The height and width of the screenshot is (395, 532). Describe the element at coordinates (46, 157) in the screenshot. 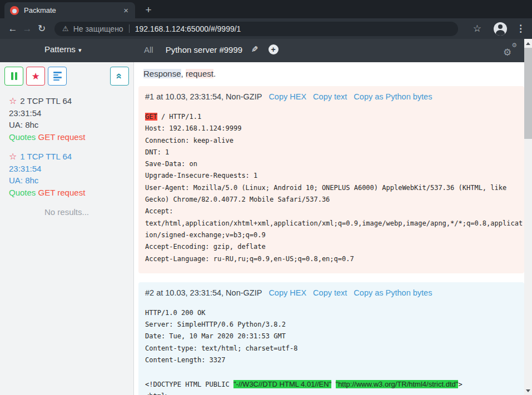

I see `session-title-text: 1 TCP TTL 64` at that location.